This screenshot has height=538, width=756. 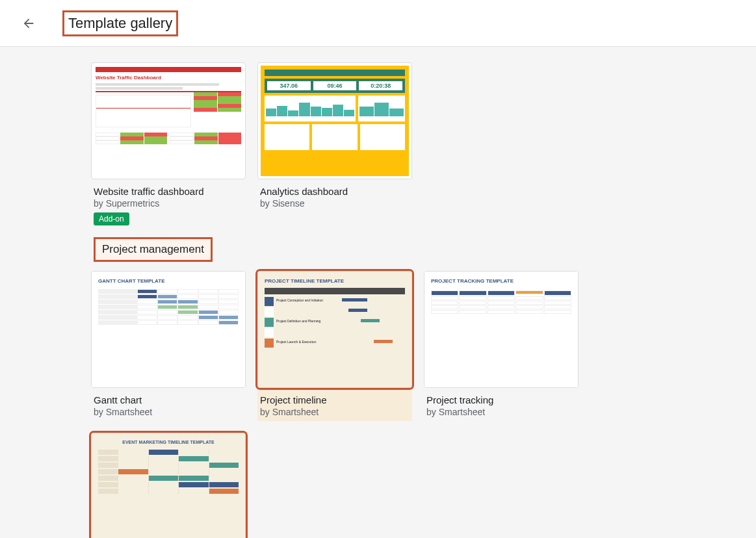 What do you see at coordinates (335, 191) in the screenshot?
I see `template-title: Analytics dashboard` at bounding box center [335, 191].